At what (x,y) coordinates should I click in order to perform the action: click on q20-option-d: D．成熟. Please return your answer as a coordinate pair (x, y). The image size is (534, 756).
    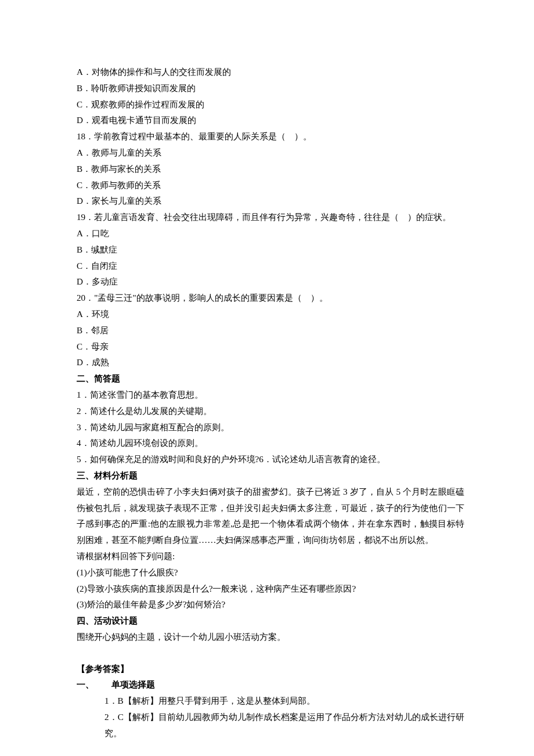
    Looking at the image, I should click on (270, 362).